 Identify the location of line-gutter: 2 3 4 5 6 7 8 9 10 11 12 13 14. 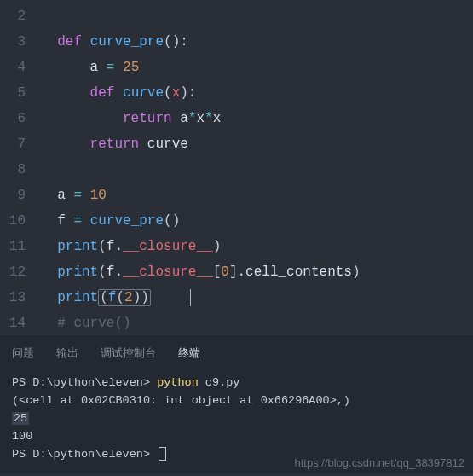
(20, 170).